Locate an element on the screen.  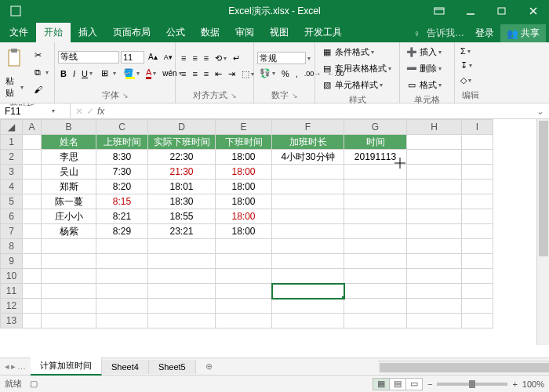
cell: 18:01 is located at coordinates (182, 187).